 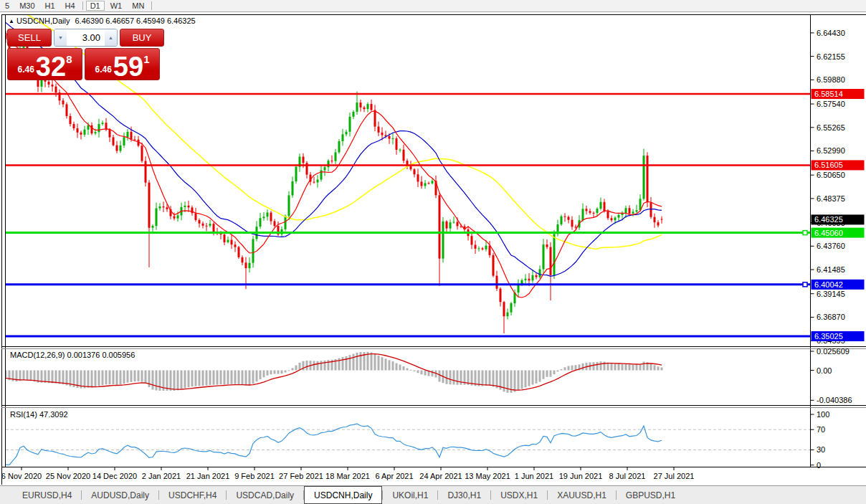 I want to click on svg-text: 6 Nov 2020, so click(x=22, y=476).